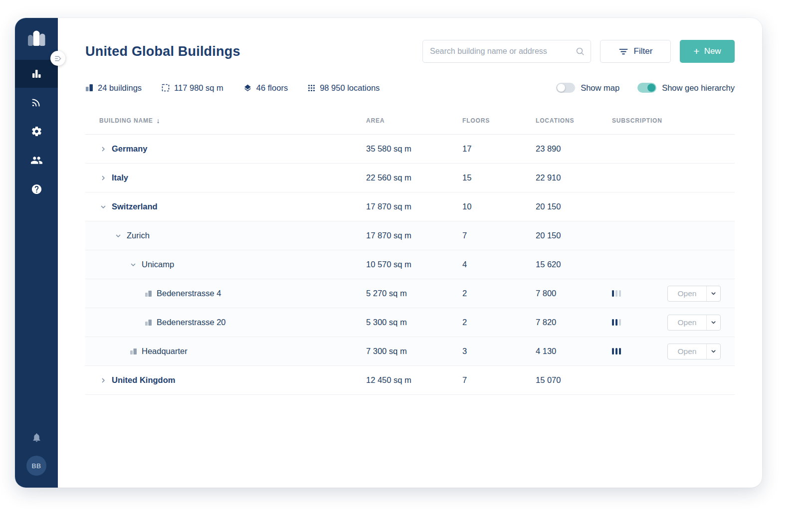  Describe the element at coordinates (499, 149) in the screenshot. I see `row-floors: 17` at that location.